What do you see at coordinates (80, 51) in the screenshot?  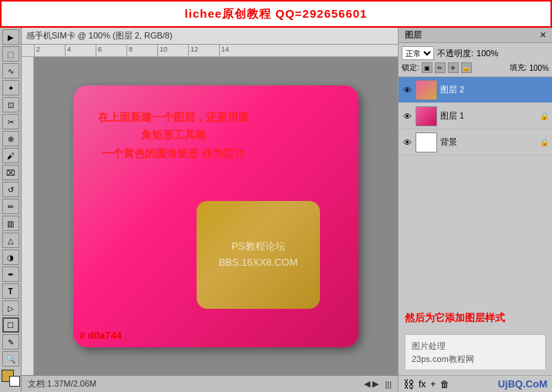 I see `ruler-mark: 4` at bounding box center [80, 51].